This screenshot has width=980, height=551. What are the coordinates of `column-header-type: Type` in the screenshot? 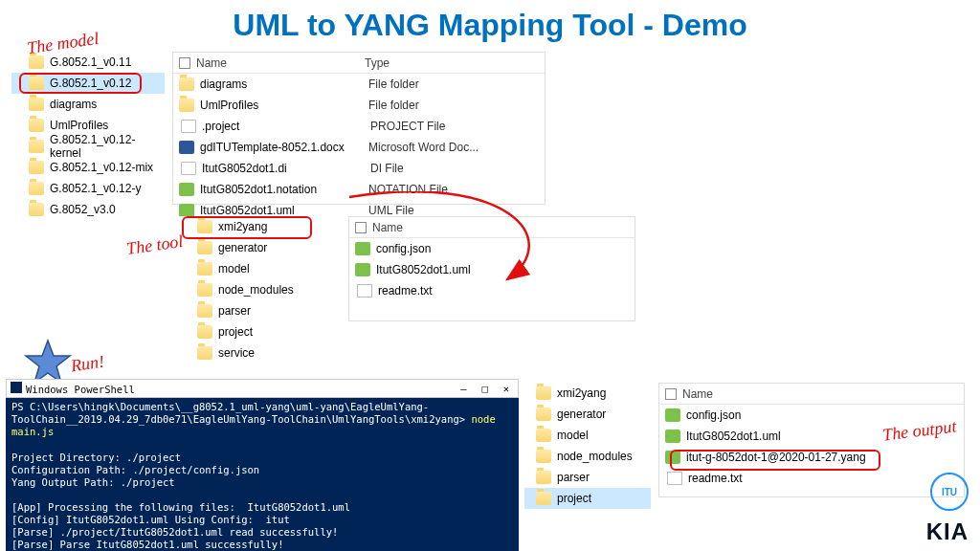 It's located at (455, 63).